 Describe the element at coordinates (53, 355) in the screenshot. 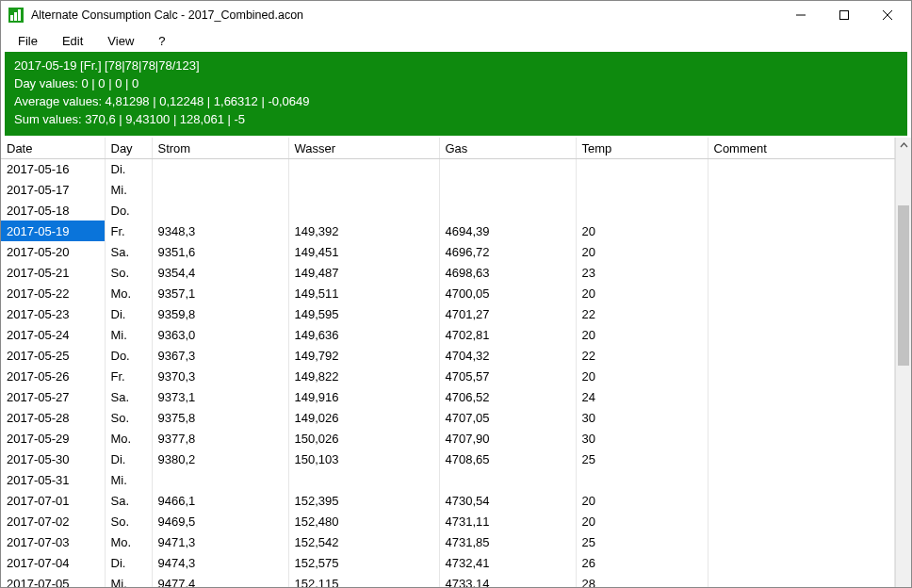

I see `cell-date: 2017-05-25` at that location.